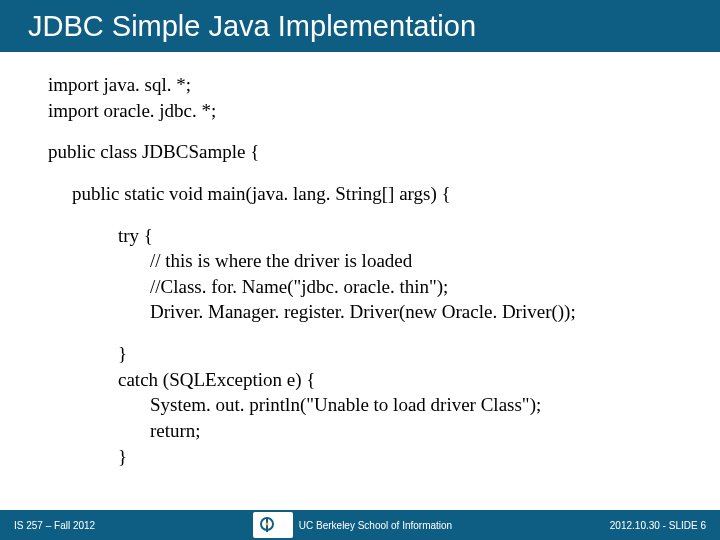 The image size is (720, 540). Describe the element at coordinates (384, 152) in the screenshot. I see `code-line: public class JDBCSample {` at that location.